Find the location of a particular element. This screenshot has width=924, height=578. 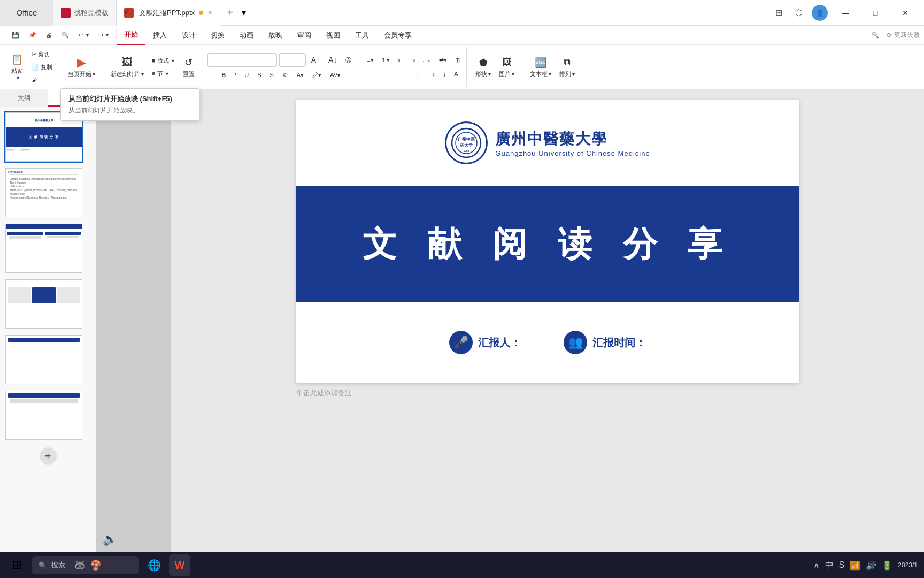

align-right-btn: ≡ is located at coordinates (394, 74).